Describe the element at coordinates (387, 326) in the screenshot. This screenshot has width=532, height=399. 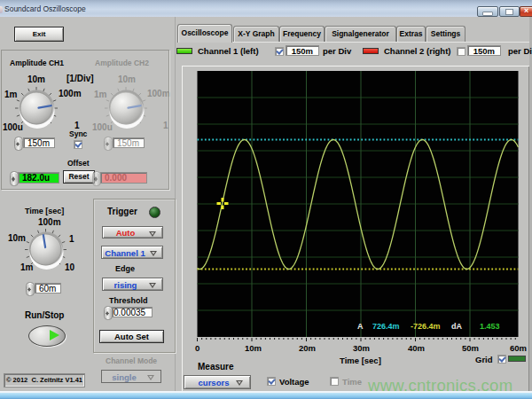
I see `svg-text: 726.4m` at that location.